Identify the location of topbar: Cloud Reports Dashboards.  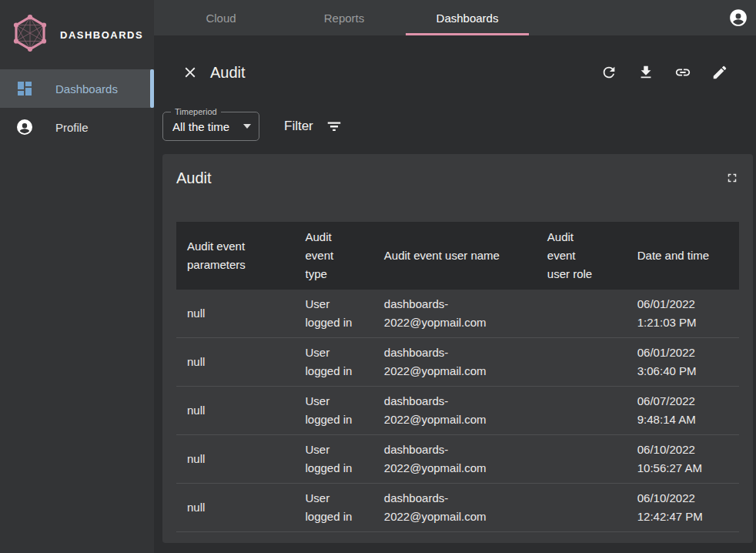
(455, 18).